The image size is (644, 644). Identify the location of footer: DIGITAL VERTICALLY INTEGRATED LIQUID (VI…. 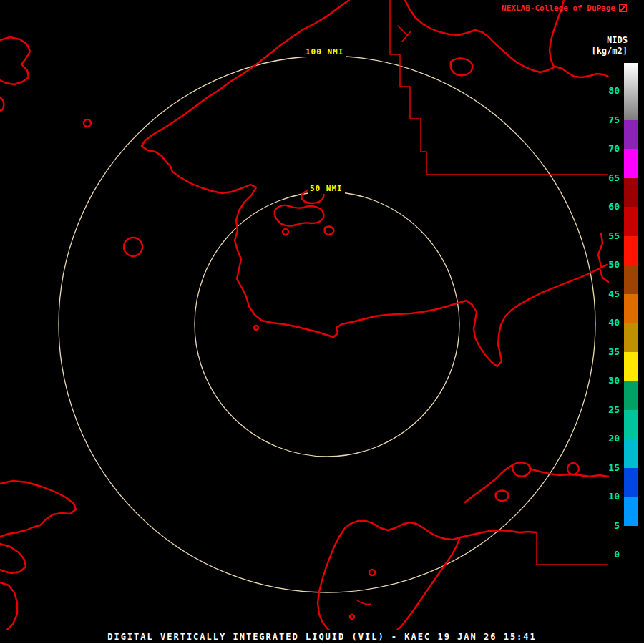
(322, 637).